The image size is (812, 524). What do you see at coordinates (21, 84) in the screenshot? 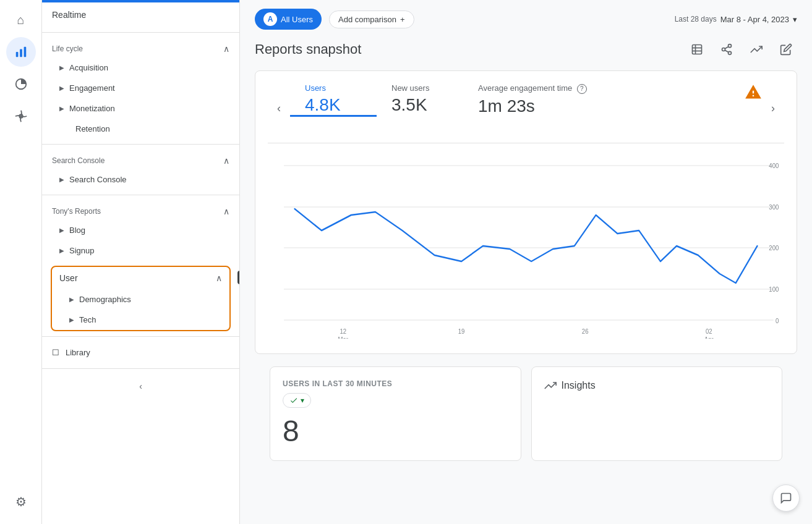
I see `circle-chart-icon` at bounding box center [21, 84].